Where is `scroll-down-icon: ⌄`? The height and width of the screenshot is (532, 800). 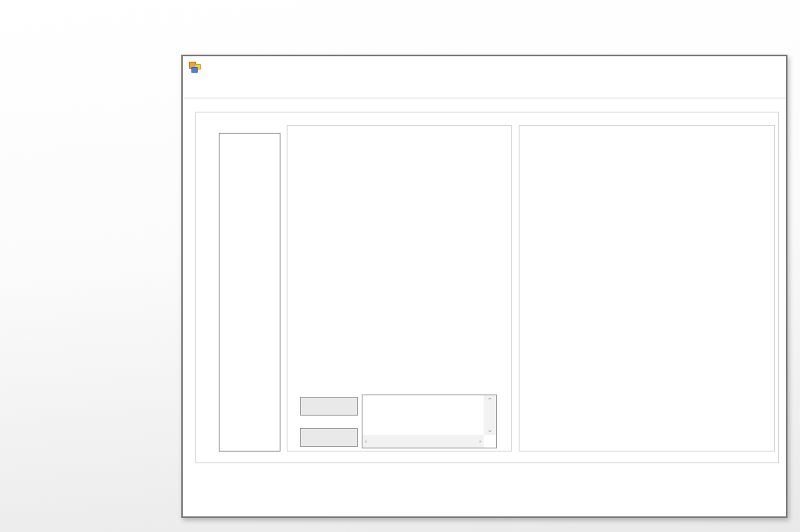
scroll-down-icon: ⌄ is located at coordinates (490, 430).